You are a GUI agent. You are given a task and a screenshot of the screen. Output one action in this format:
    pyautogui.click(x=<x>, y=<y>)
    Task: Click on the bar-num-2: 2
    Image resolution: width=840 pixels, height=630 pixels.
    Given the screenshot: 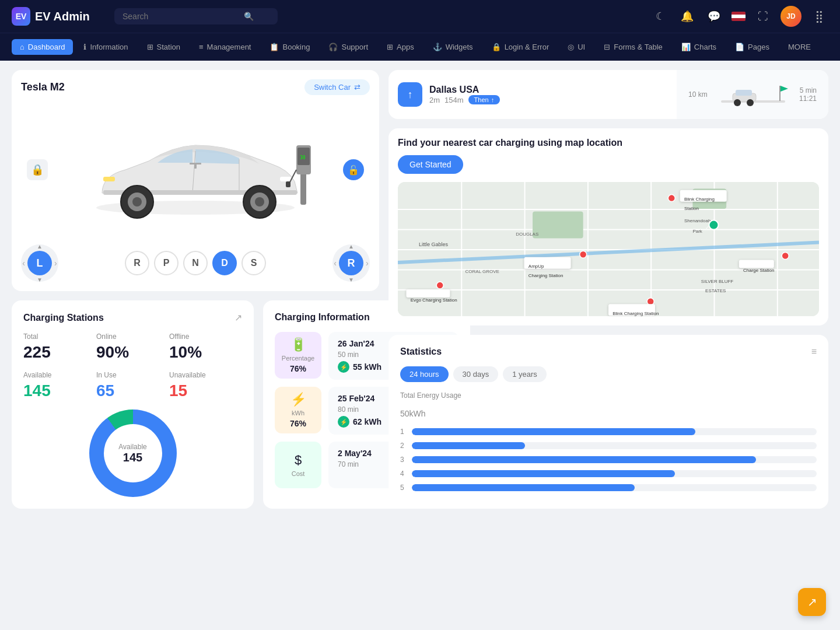 What is the action you would take?
    pyautogui.click(x=404, y=446)
    